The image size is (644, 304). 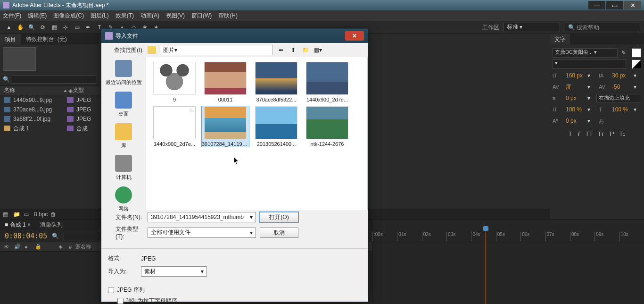 I want to click on menu-layer: 图层(L), so click(x=100, y=16).